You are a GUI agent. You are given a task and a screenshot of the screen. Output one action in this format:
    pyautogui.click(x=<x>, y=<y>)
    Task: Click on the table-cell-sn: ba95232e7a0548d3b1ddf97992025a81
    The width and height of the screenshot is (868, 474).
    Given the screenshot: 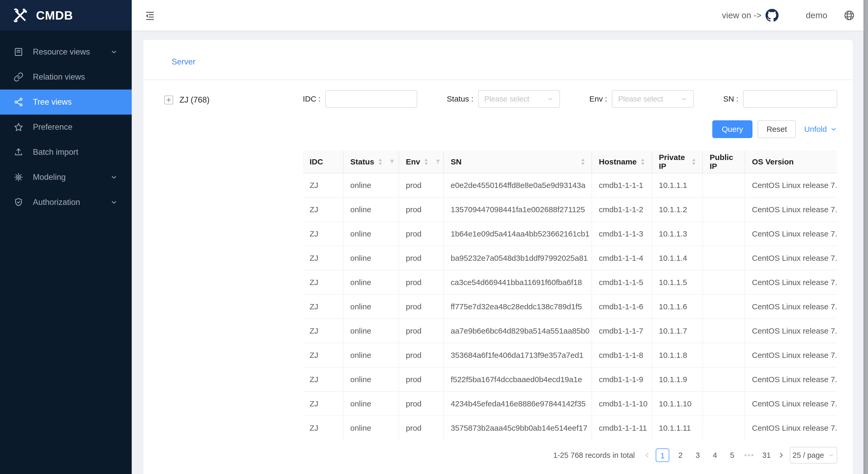 What is the action you would take?
    pyautogui.click(x=518, y=258)
    